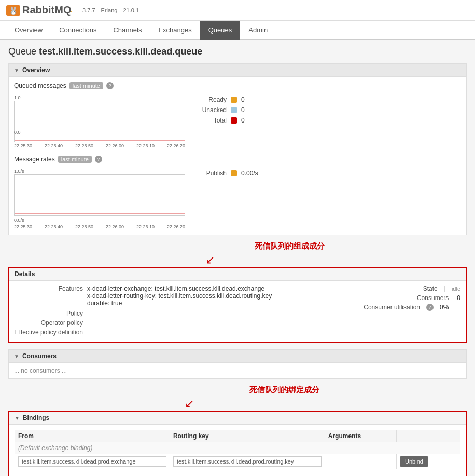  Describe the element at coordinates (176, 146) in the screenshot. I see `x-label-5: 22:26:20` at that location.